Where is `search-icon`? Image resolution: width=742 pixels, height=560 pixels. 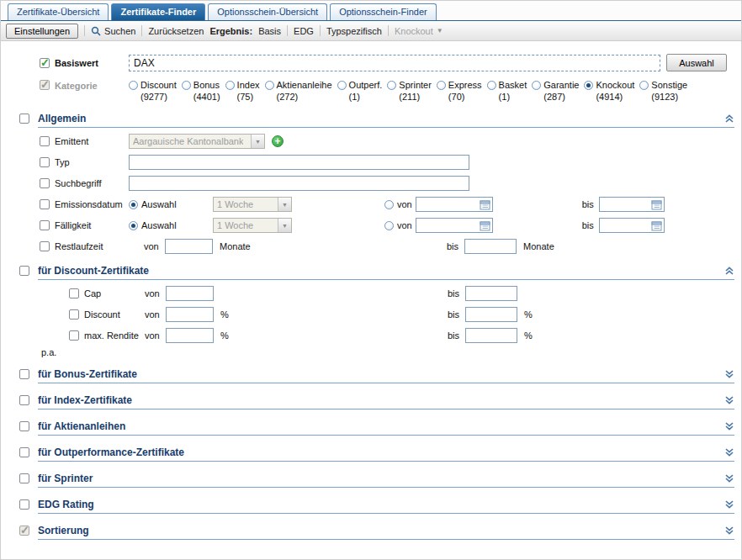 search-icon is located at coordinates (96, 31).